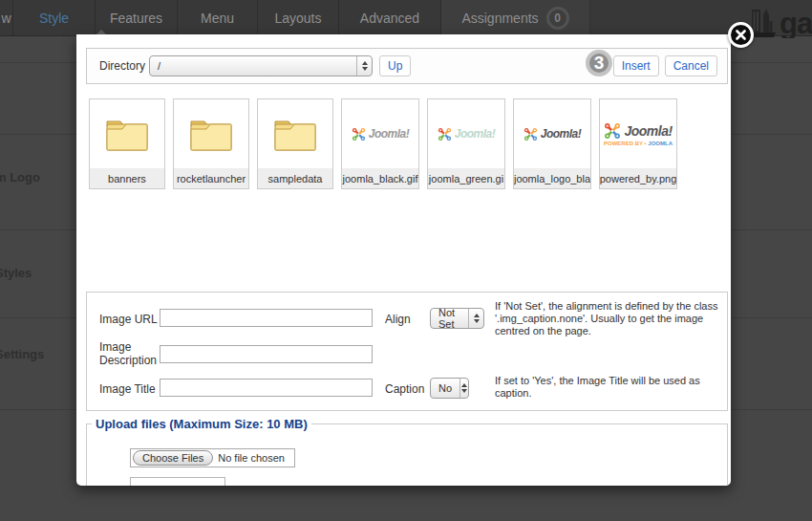 The width and height of the screenshot is (812, 521). What do you see at coordinates (449, 388) in the screenshot?
I see `caption-select: No` at bounding box center [449, 388].